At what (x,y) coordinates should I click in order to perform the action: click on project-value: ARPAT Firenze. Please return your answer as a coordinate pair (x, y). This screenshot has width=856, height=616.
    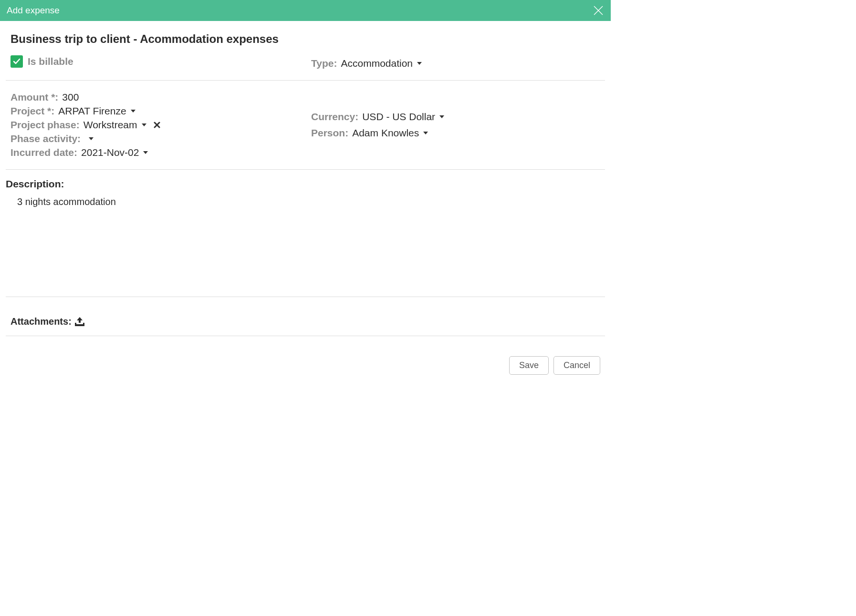
    Looking at the image, I should click on (92, 111).